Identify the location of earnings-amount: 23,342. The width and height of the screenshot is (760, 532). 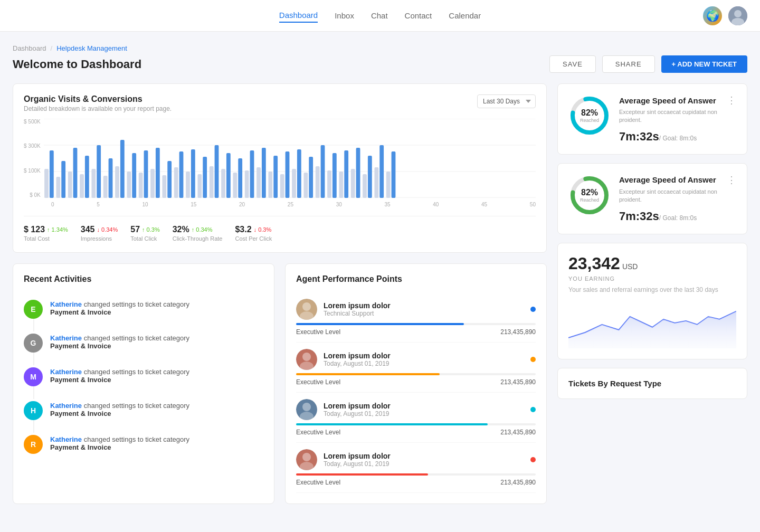
(594, 264).